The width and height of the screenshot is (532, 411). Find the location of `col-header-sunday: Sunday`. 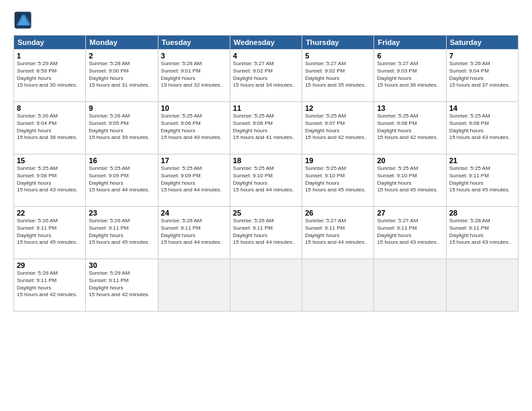

col-header-sunday: Sunday is located at coordinates (50, 43).